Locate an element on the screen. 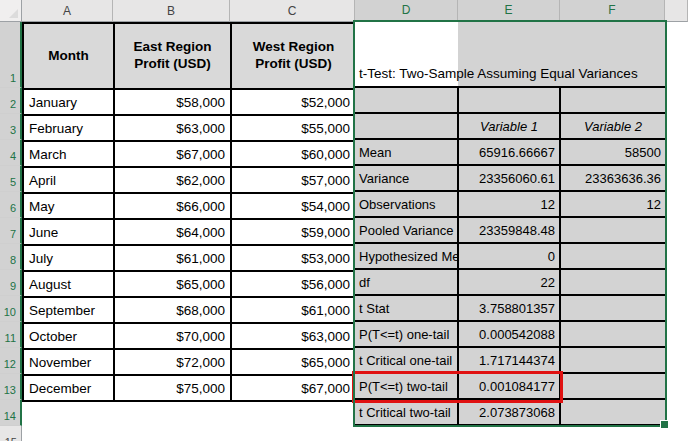 The width and height of the screenshot is (688, 441). cell-month: October is located at coordinates (68, 336).